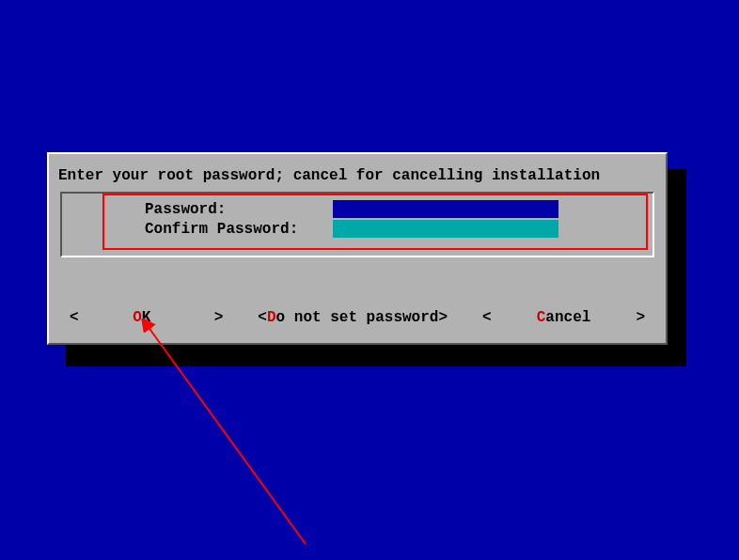  I want to click on ok-button: < OK >, so click(147, 318).